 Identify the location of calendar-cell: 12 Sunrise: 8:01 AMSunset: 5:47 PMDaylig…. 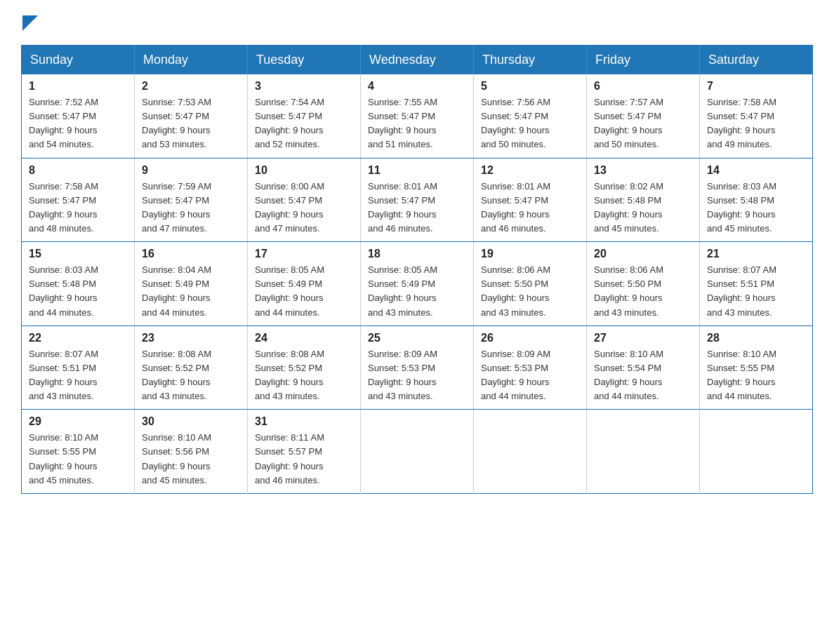
(531, 200).